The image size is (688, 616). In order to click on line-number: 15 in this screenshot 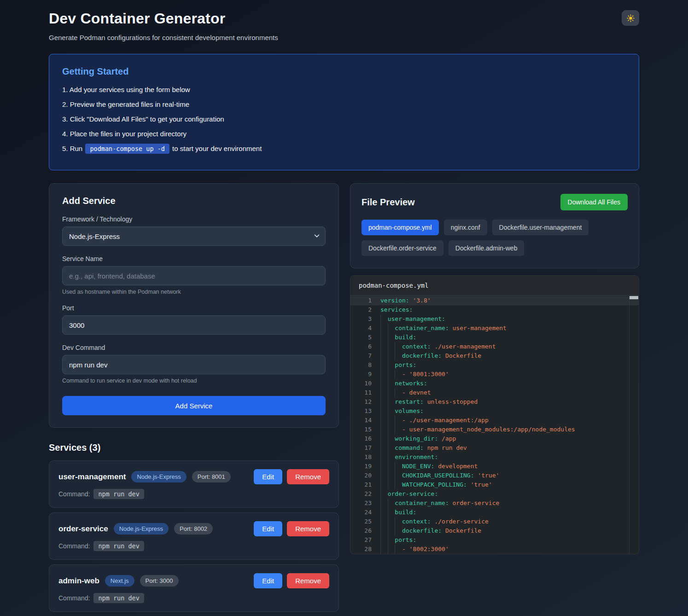, I will do `click(361, 430)`.